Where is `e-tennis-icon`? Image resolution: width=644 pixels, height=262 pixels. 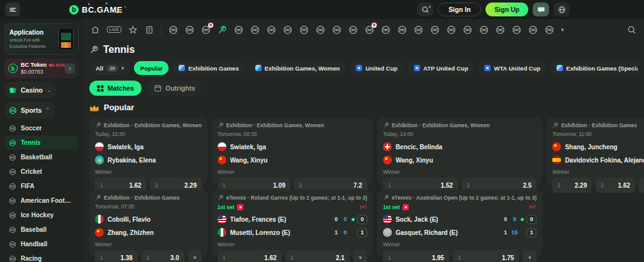
e-tennis-icon is located at coordinates (550, 30).